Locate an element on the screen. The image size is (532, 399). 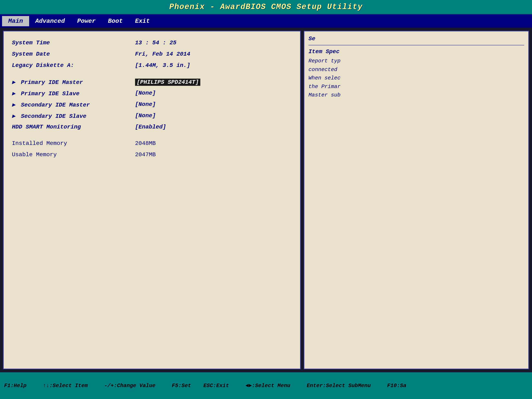
field-row: ▶ Secondary IDE Master[None] is located at coordinates (152, 105).